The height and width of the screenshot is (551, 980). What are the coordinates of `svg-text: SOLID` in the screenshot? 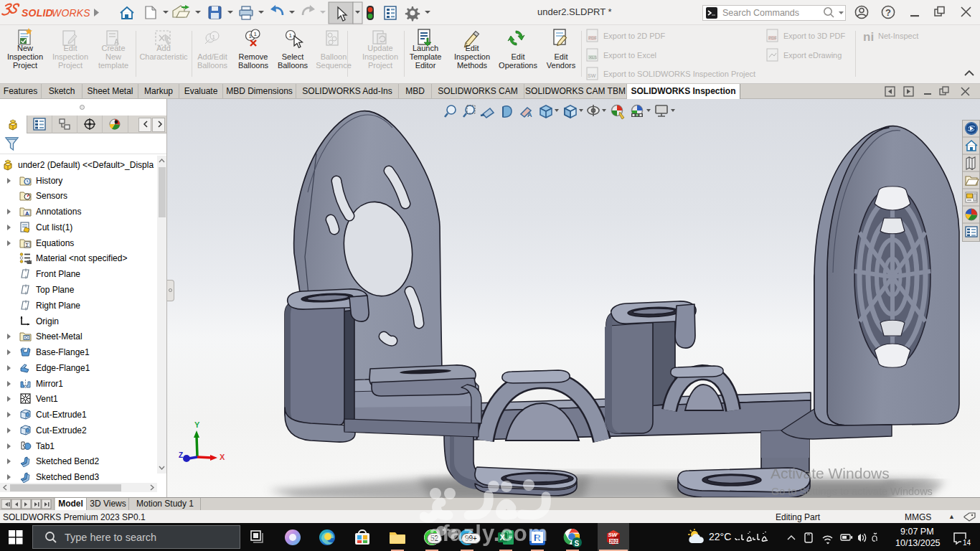 It's located at (37, 13).